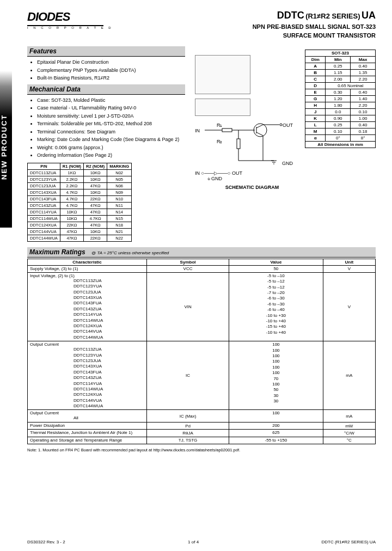 The image size is (392, 551). Describe the element at coordinates (72, 179) in the screenshot. I see `pn-cell: 2.2KΩ` at that location.